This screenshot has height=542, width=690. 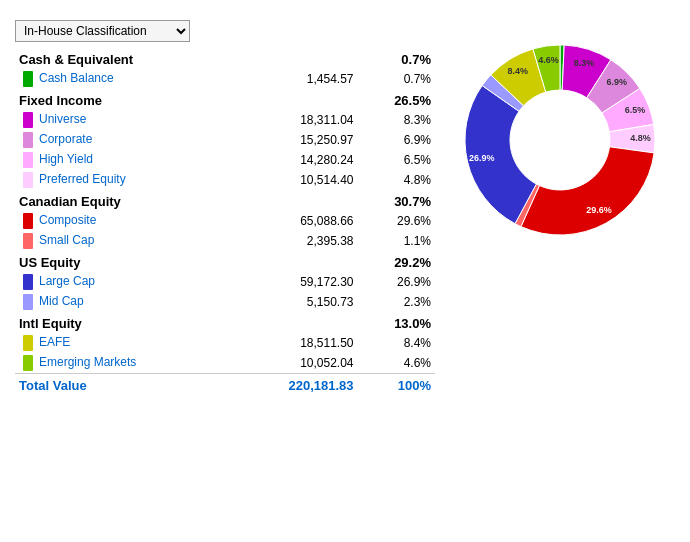 I want to click on item-link: EAFE, so click(x=54, y=342).